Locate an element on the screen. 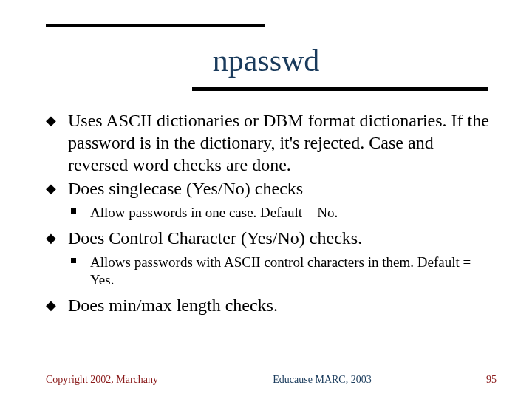 The width and height of the screenshot is (532, 399). bullet-item: ◆ Uses ASCII dictionaries or DBM format … is located at coordinates (270, 143).